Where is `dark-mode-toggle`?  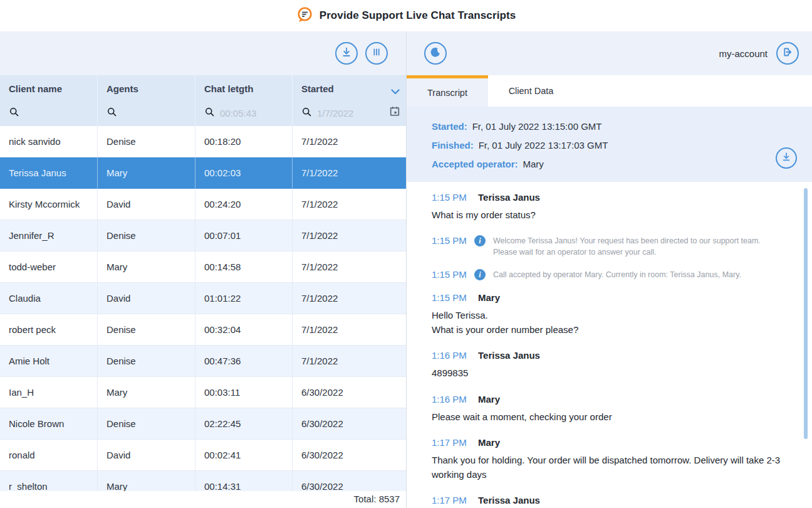 dark-mode-toggle is located at coordinates (435, 53).